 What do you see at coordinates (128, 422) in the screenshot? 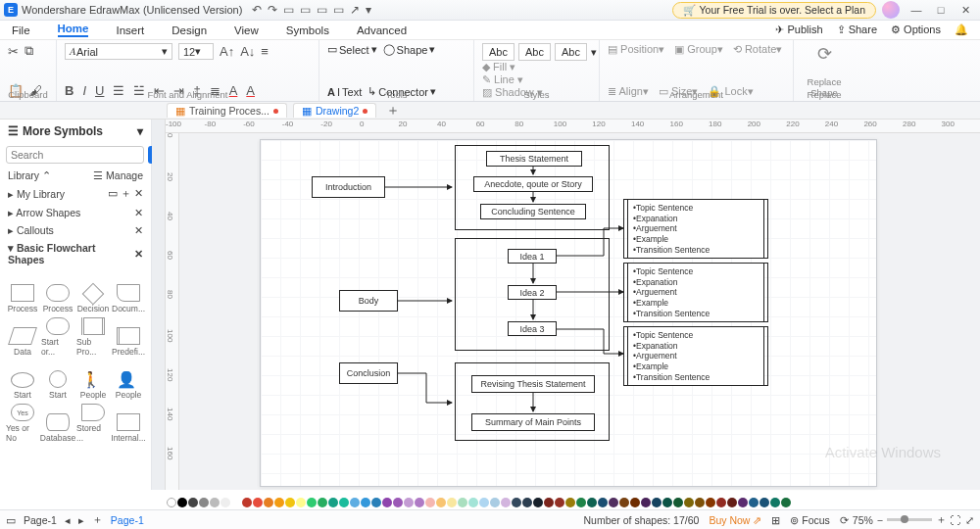
I see `shape-internal: Internal...` at bounding box center [128, 422].